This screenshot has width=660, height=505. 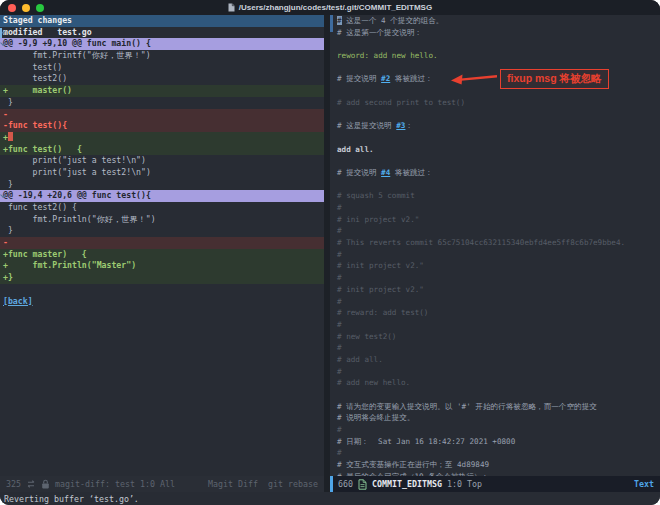 What do you see at coordinates (332, 24) in the screenshot?
I see `scrollbar-thumb` at bounding box center [332, 24].